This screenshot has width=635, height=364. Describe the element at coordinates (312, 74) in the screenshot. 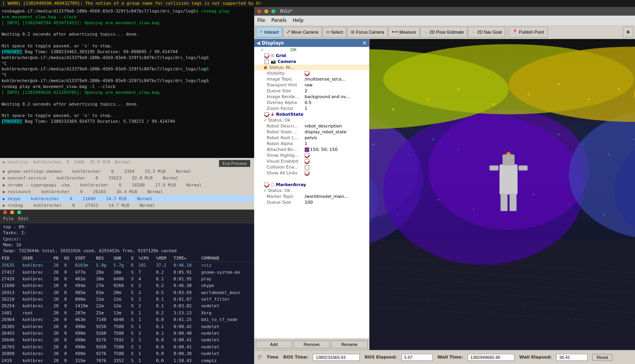

I see `visibility-prop: Visibility` at that location.